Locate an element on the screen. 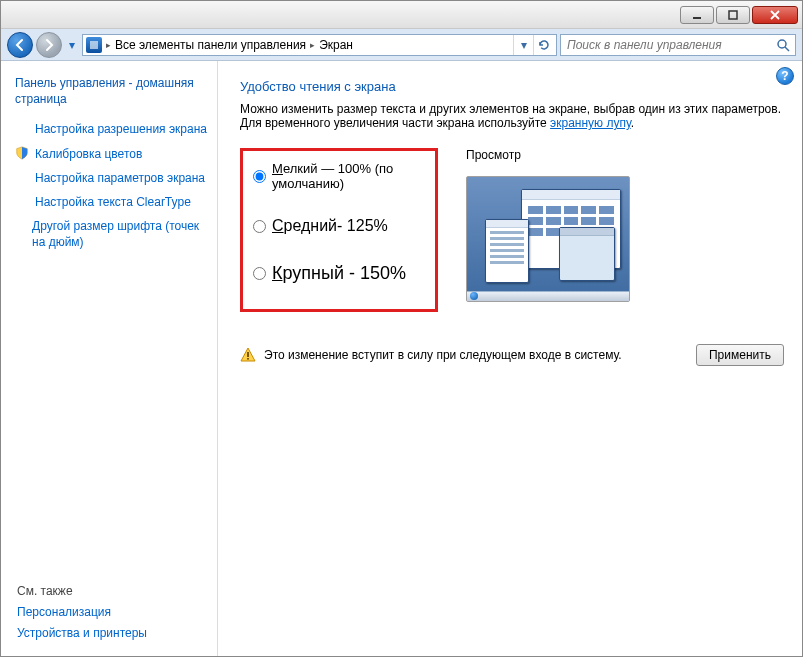 The width and height of the screenshot is (803, 657). size-options-highlight: Мелкий — 100% (по умолчанию) Средний- 12… is located at coordinates (339, 230).